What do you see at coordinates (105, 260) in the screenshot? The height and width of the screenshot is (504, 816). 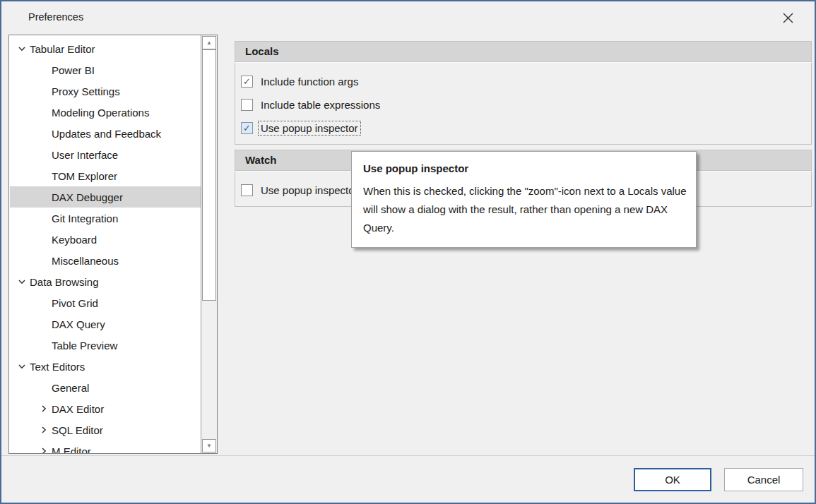 I see `tree-item-miscellaneous: Miscellaneous` at bounding box center [105, 260].